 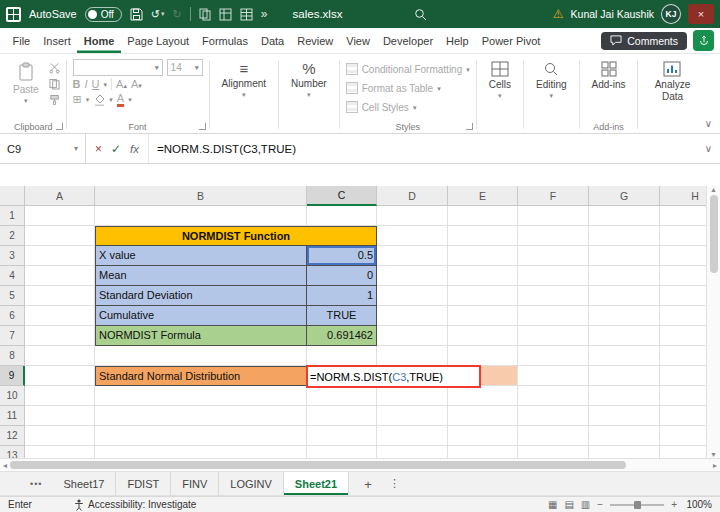 I want to click on cell-G7, so click(x=624, y=336).